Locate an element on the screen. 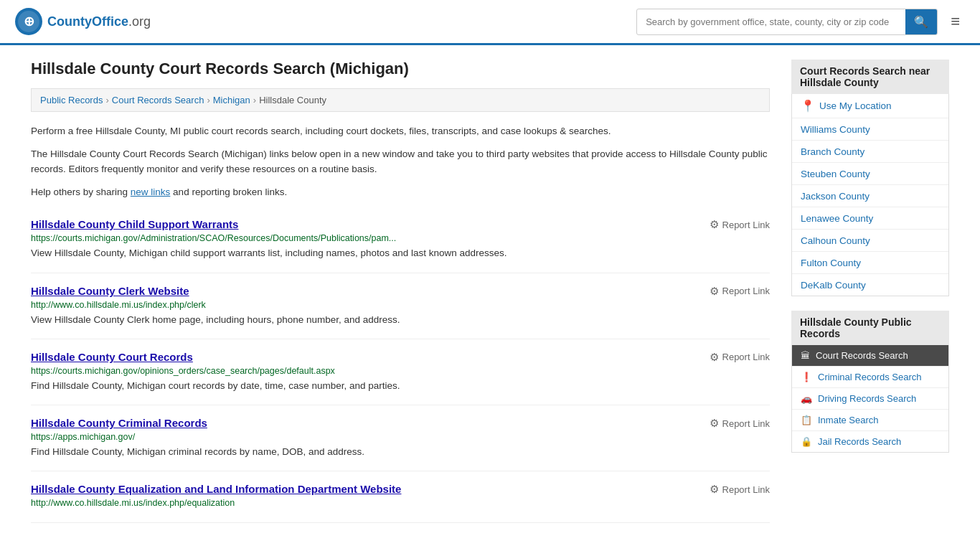 Image resolution: width=980 pixels, height=551 pixels. result-header: Hillsdale County Equalization and Land I… is located at coordinates (400, 489).